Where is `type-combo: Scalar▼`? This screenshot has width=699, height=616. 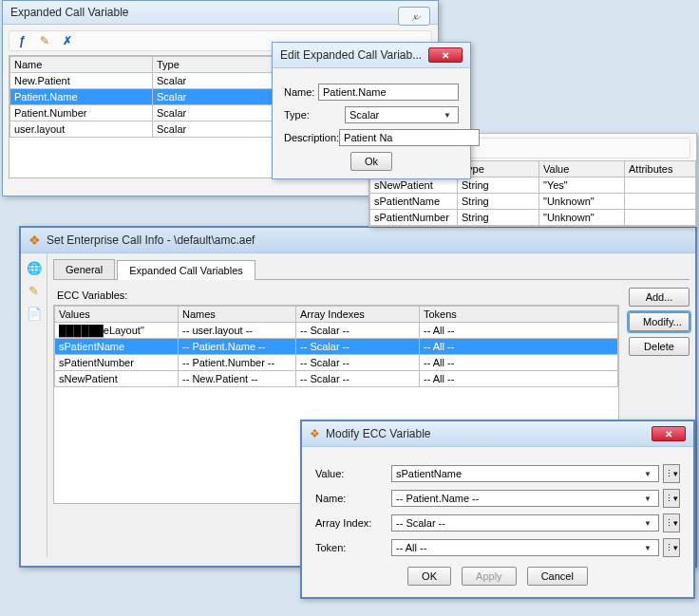 type-combo: Scalar▼ is located at coordinates (402, 115).